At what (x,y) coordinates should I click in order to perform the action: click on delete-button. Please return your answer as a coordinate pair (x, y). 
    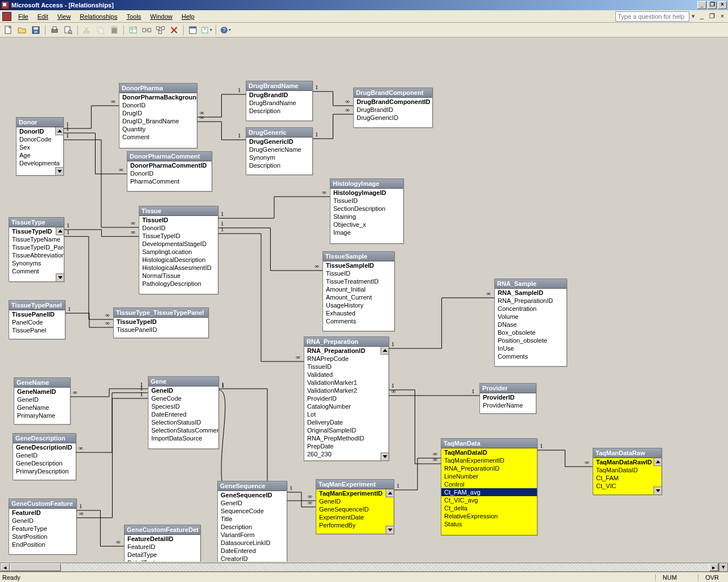
    Looking at the image, I should click on (174, 30).